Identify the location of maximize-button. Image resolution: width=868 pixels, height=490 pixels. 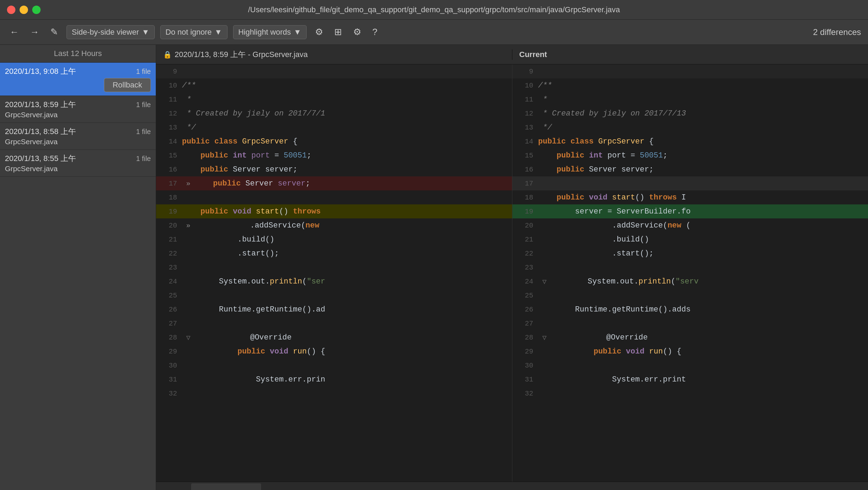
(36, 10).